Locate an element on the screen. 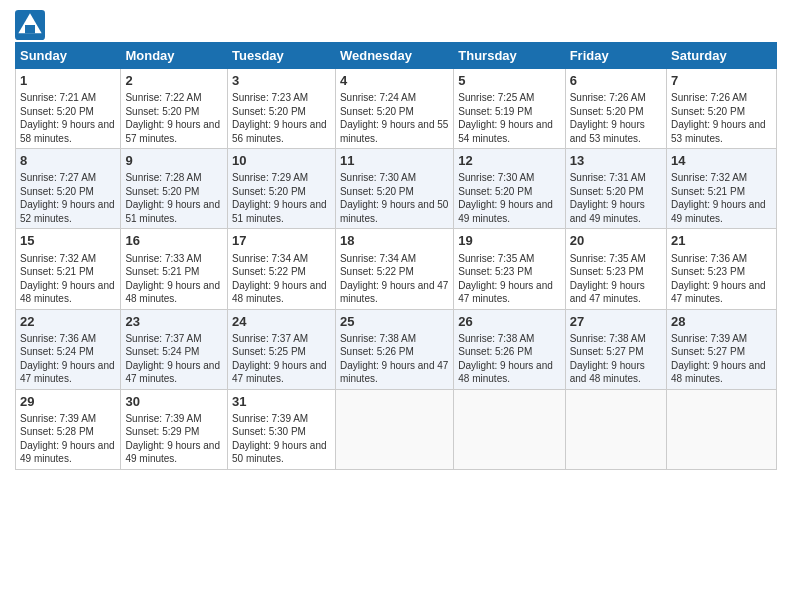 Image resolution: width=792 pixels, height=612 pixels. calendar-cell: 15 Sunrise: 7:32 AM Sunset: 5:21 PM Dayl… is located at coordinates (68, 269).